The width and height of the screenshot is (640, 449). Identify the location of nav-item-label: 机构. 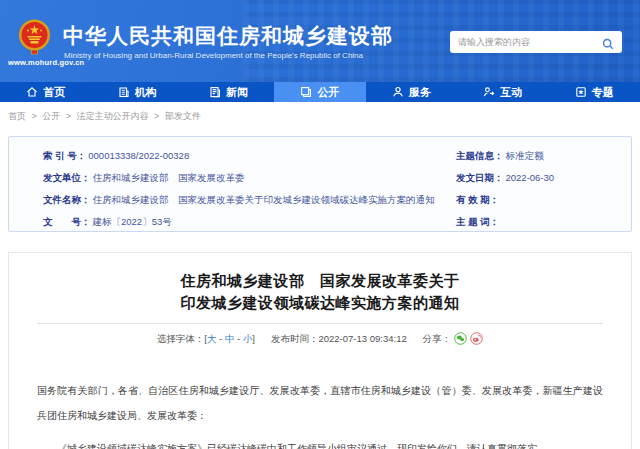
(146, 92).